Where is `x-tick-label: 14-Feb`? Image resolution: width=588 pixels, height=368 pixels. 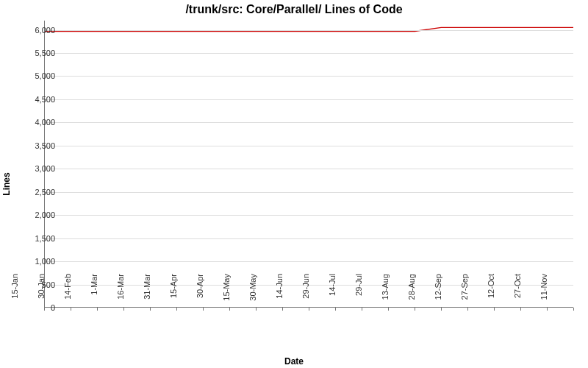 x-tick-label: 14-Feb is located at coordinates (68, 292).